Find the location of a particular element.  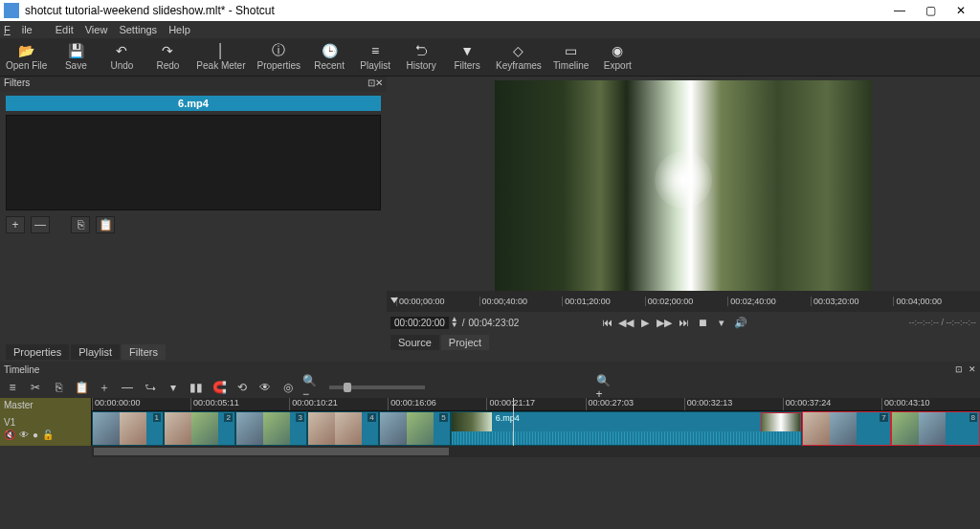

save-icon: 💾 is located at coordinates (76, 51).